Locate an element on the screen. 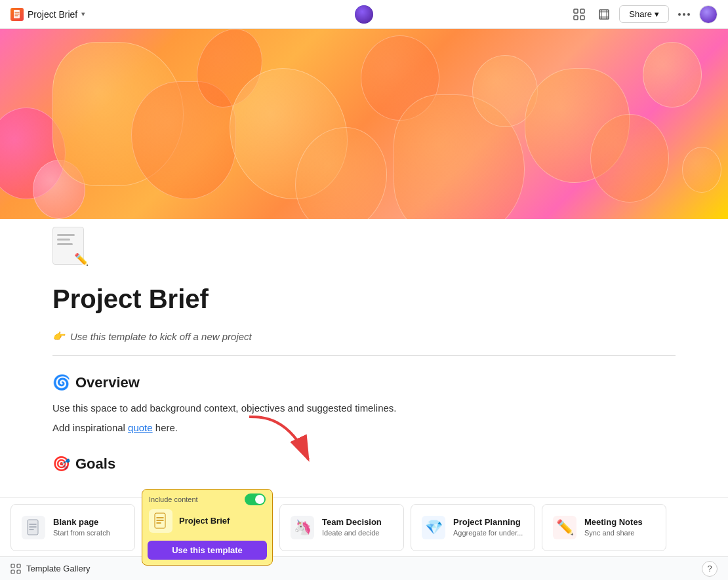  team-decision-icon: 🦄 is located at coordinates (302, 528).